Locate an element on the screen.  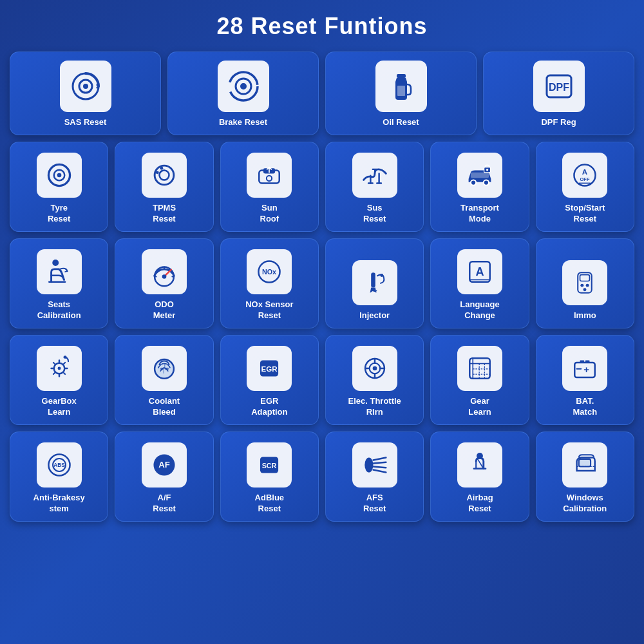
immo-card: Immo is located at coordinates (585, 283).